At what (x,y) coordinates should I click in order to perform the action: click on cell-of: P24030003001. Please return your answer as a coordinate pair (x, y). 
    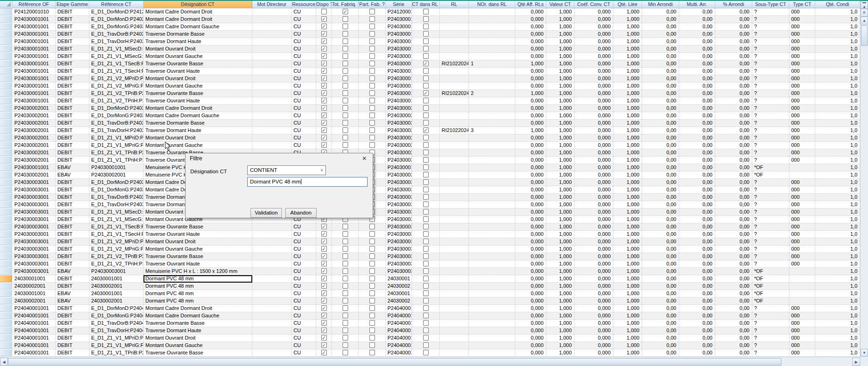
    Looking at the image, I should click on (34, 190).